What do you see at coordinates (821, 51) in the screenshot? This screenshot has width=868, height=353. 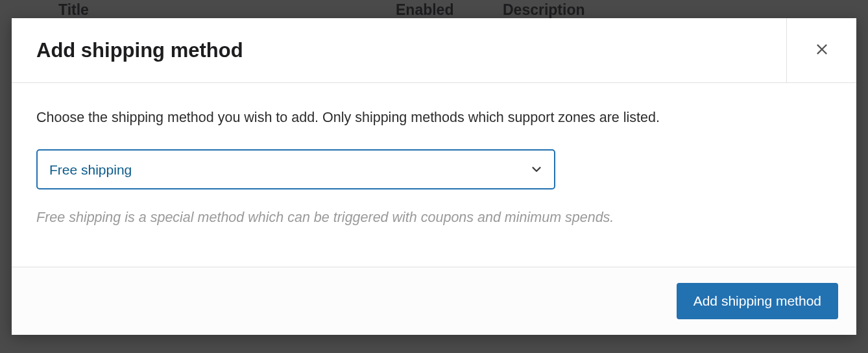 I see `close-button` at bounding box center [821, 51].